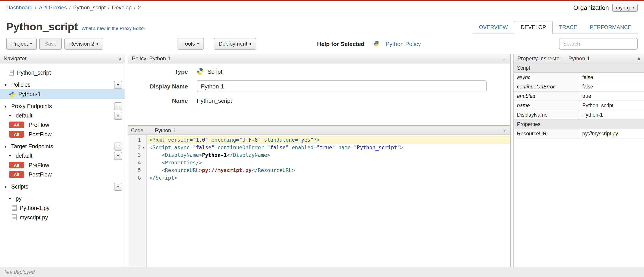 The image size is (644, 277). Describe the element at coordinates (140, 155) in the screenshot. I see `line-number: 3` at that location.